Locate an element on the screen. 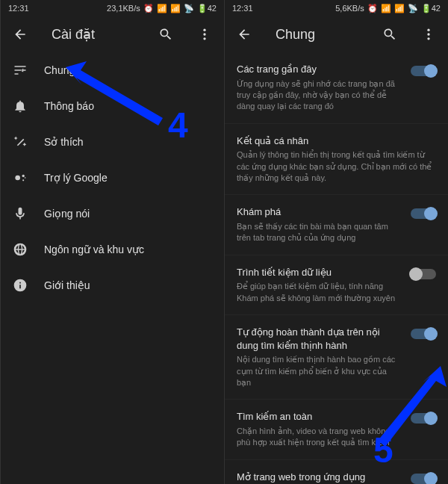 The height and width of the screenshot is (484, 448). bell-icon is located at coordinates (20, 106).